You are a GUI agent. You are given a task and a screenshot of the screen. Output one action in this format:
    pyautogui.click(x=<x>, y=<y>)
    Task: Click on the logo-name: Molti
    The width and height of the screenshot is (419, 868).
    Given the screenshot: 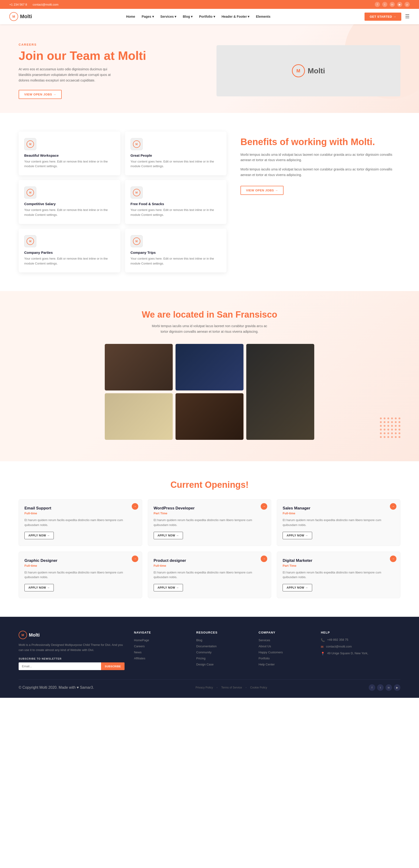 What is the action you would take?
    pyautogui.click(x=26, y=17)
    